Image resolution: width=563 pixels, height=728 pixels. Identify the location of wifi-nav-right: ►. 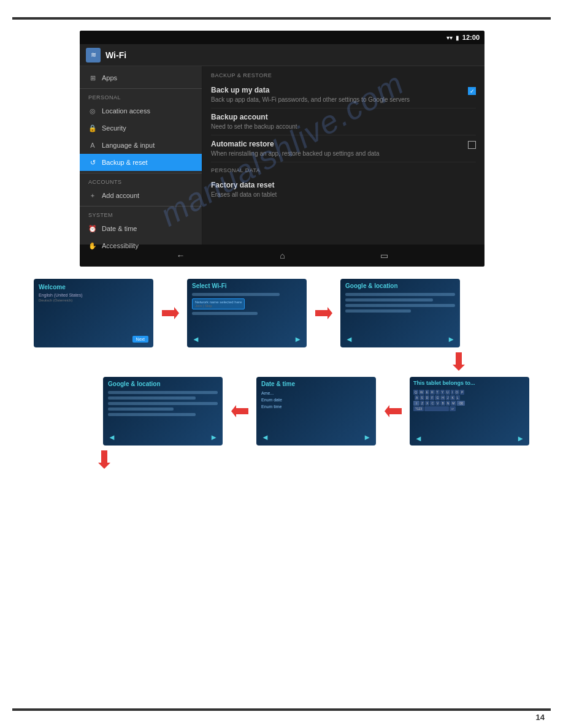
(298, 339).